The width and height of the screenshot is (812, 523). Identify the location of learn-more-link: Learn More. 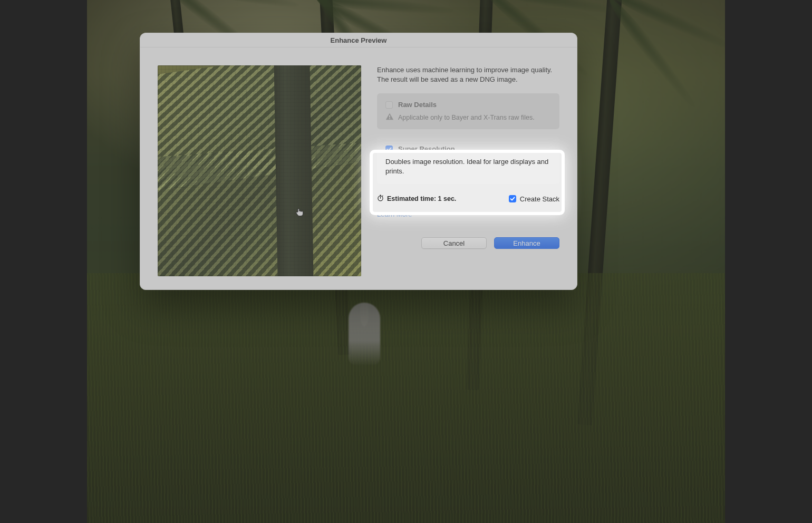
(394, 214).